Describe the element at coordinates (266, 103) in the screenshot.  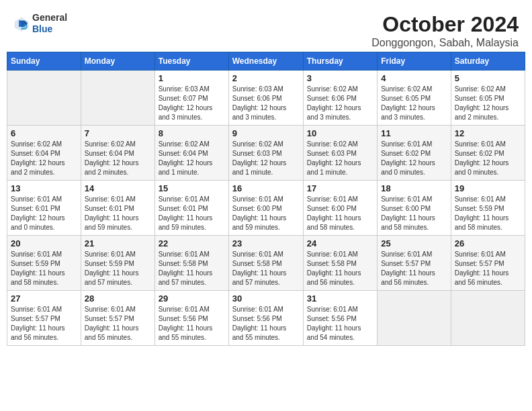
I see `cell-info-text: Sunrise: 6:03 AM Sunset: 6:06 PM Dayligh…` at that location.